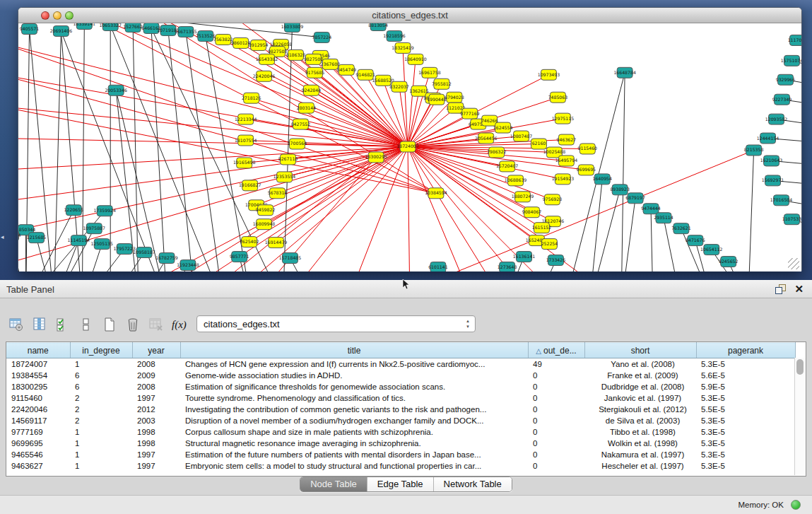 This screenshot has height=514, width=812. What do you see at coordinates (110, 325) in the screenshot?
I see `new-column-icon` at bounding box center [110, 325].